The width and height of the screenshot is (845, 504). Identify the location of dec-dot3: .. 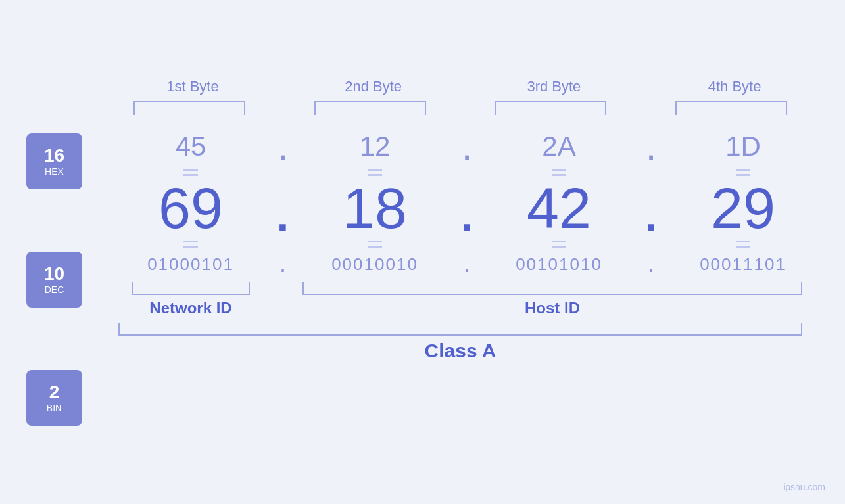
(651, 208).